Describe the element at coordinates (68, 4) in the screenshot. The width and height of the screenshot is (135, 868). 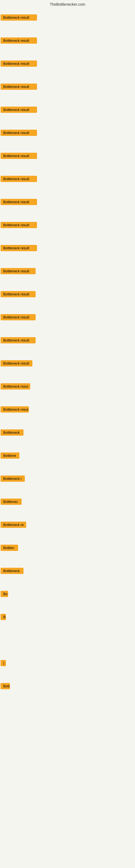
I see `site-title: TheBottlenecker.com` at that location.